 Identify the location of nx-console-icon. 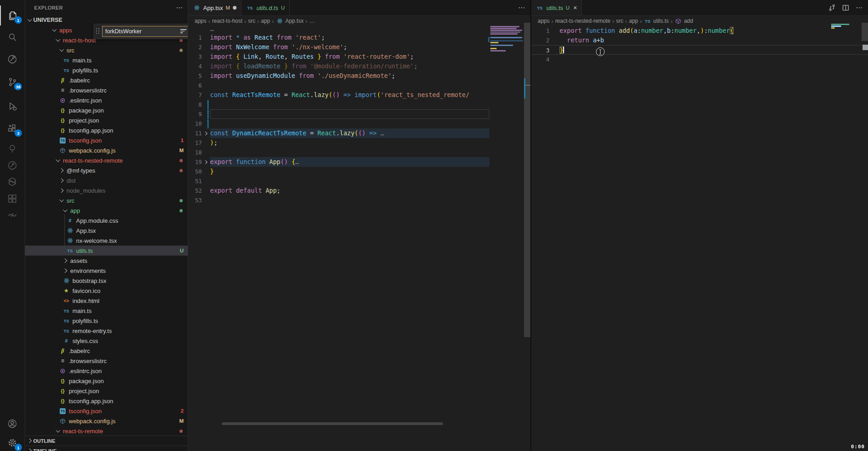
(12, 59).